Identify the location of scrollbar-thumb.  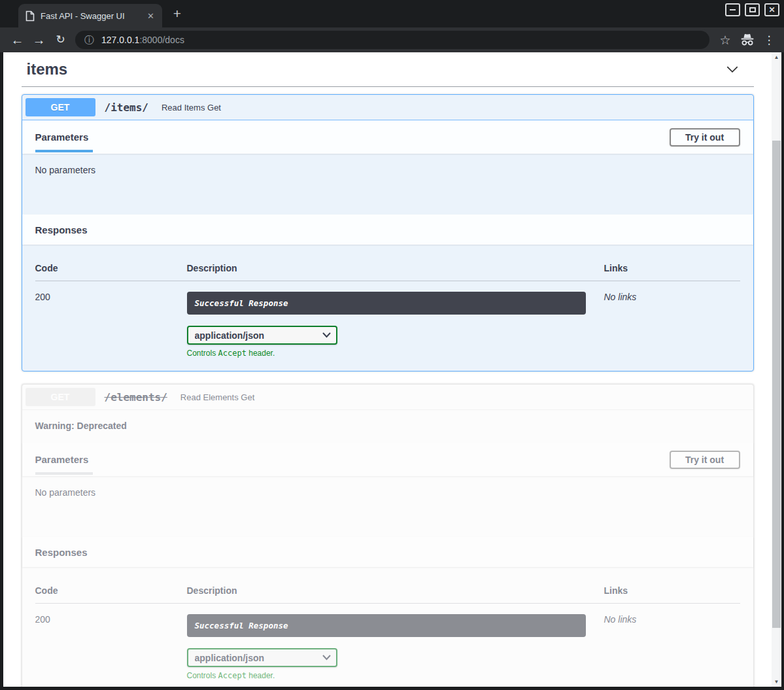
(777, 385).